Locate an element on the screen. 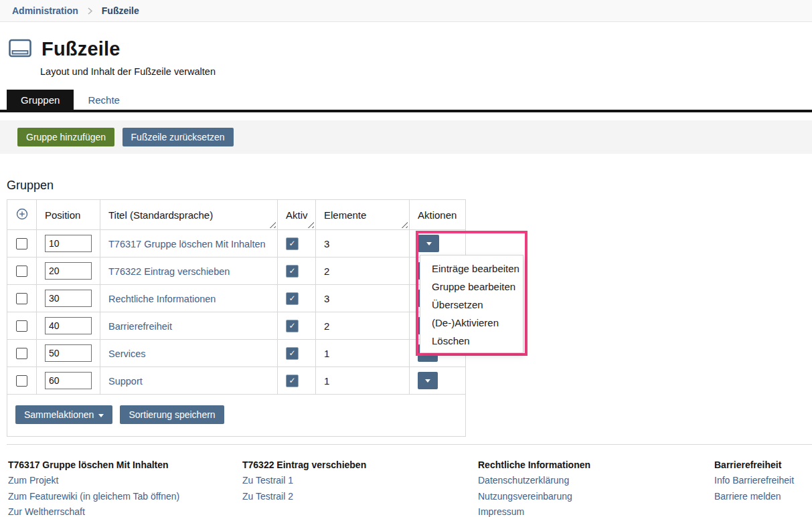  table-row: T76317 Gruppe löschen Mit Inhalten ✓ 3 is located at coordinates (237, 243).